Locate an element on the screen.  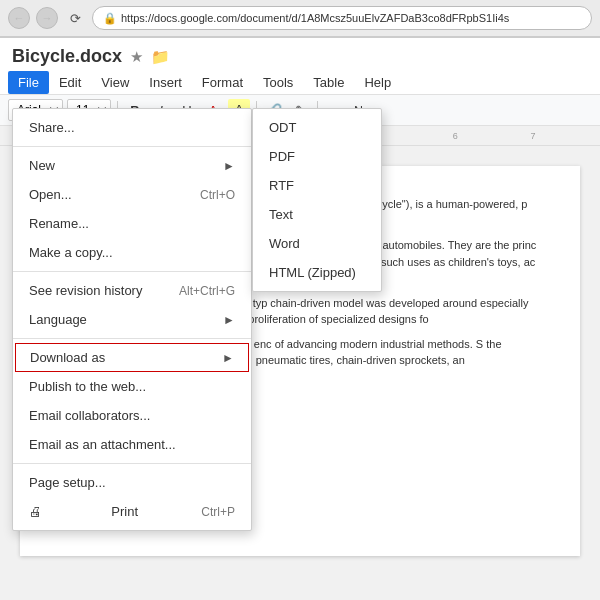
new-arrow: ► is located at coordinates (229, 166).